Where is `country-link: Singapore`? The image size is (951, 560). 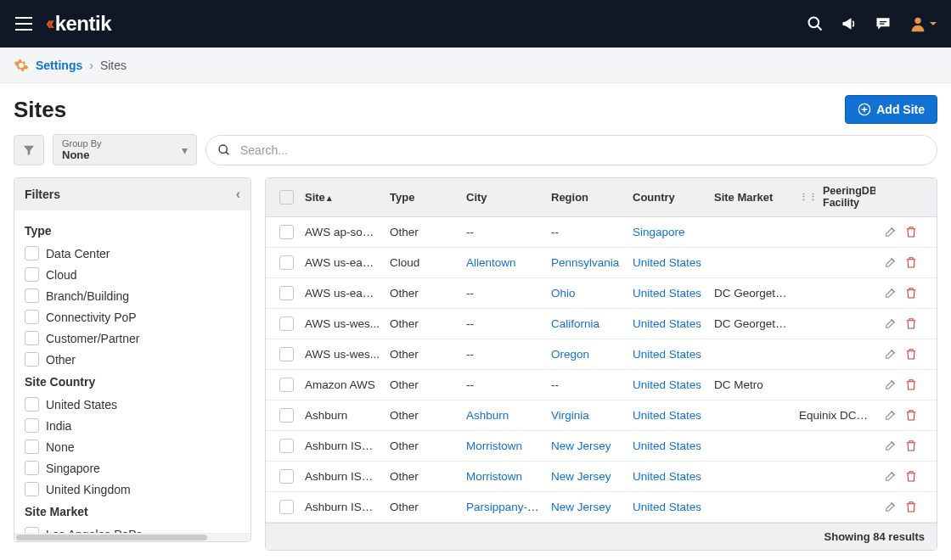
country-link: Singapore is located at coordinates (659, 232).